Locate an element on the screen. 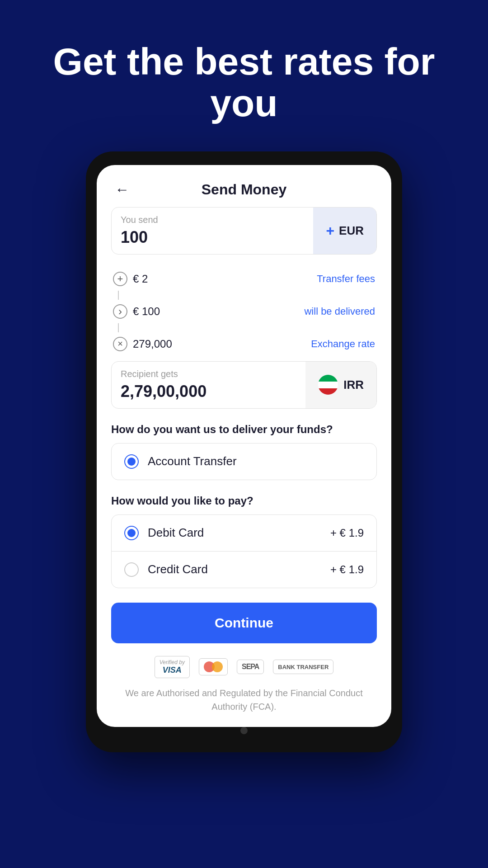  trust-badges: Verified by VISA SEPA BANK TRANSFER is located at coordinates (244, 667).